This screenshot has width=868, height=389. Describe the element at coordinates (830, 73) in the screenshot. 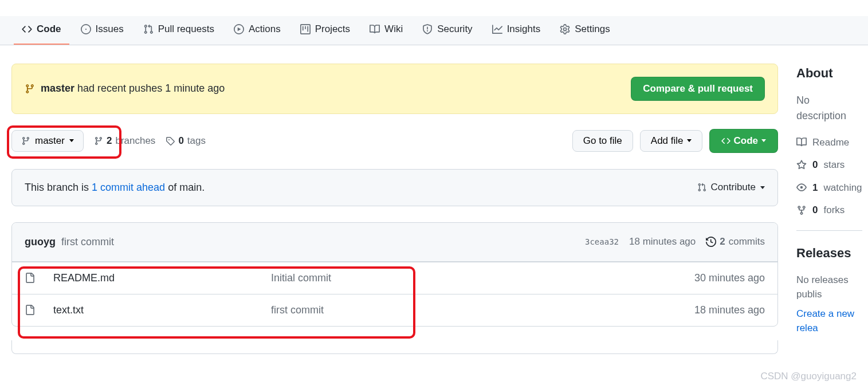

I see `about-heading: About` at that location.